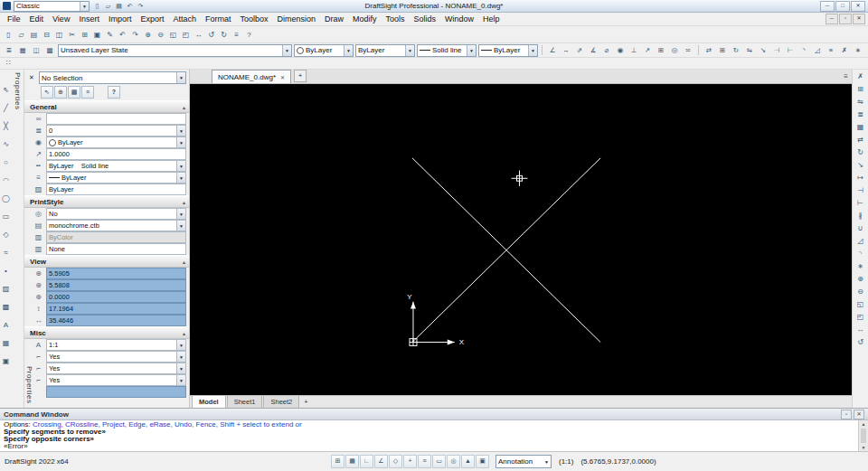 The height and width of the screenshot is (471, 868). Describe the element at coordinates (861, 216) in the screenshot. I see `break-icon: ∦` at that location.